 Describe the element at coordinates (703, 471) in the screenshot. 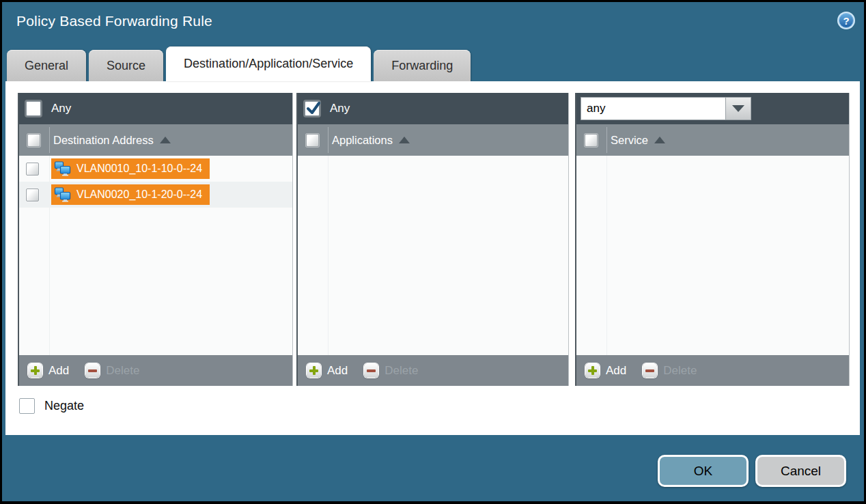

I see `ok-button: OK` at that location.